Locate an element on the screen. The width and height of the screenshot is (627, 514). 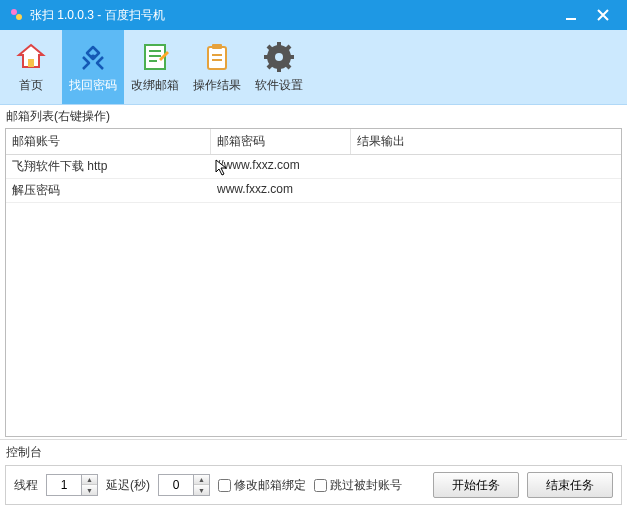
column-result: 结果输出 is located at coordinates (486, 142).